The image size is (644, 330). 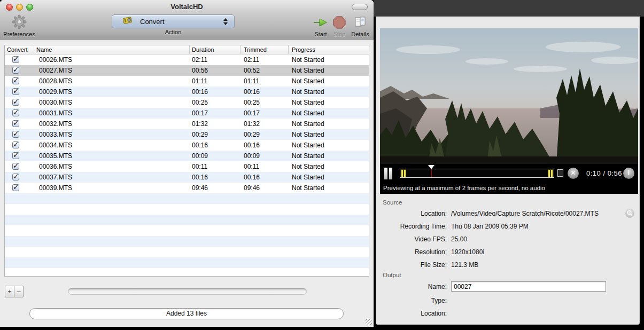 I want to click on source-field-label: Recording Time:, so click(x=414, y=226).